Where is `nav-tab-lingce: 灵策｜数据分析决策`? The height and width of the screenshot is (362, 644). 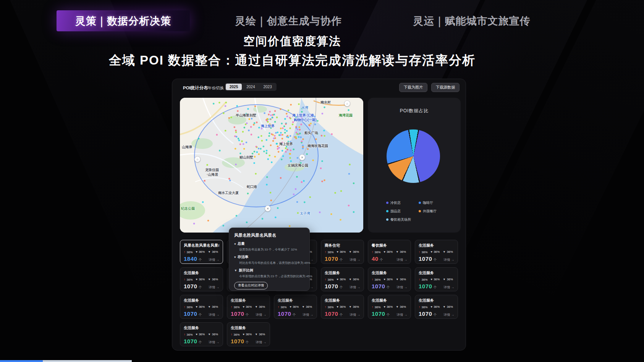
nav-tab-lingce: 灵策｜数据分析决策 is located at coordinates (123, 21).